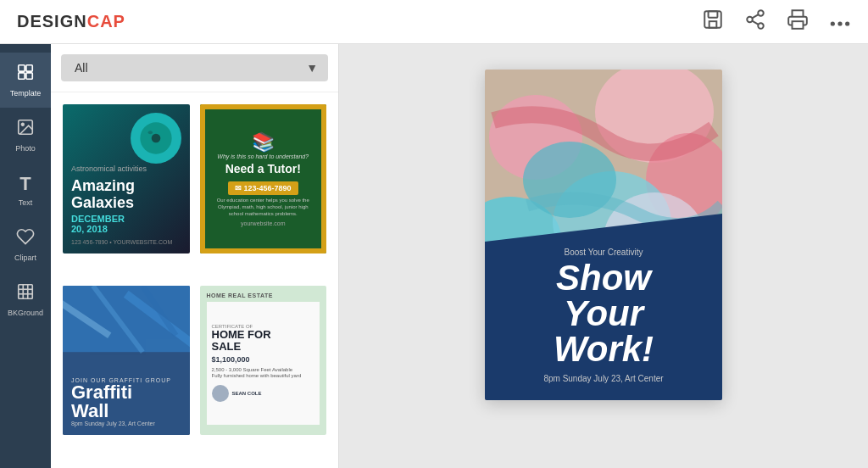 The width and height of the screenshot is (868, 468). Describe the element at coordinates (156, 138) in the screenshot. I see `galaxy-circle` at that location.